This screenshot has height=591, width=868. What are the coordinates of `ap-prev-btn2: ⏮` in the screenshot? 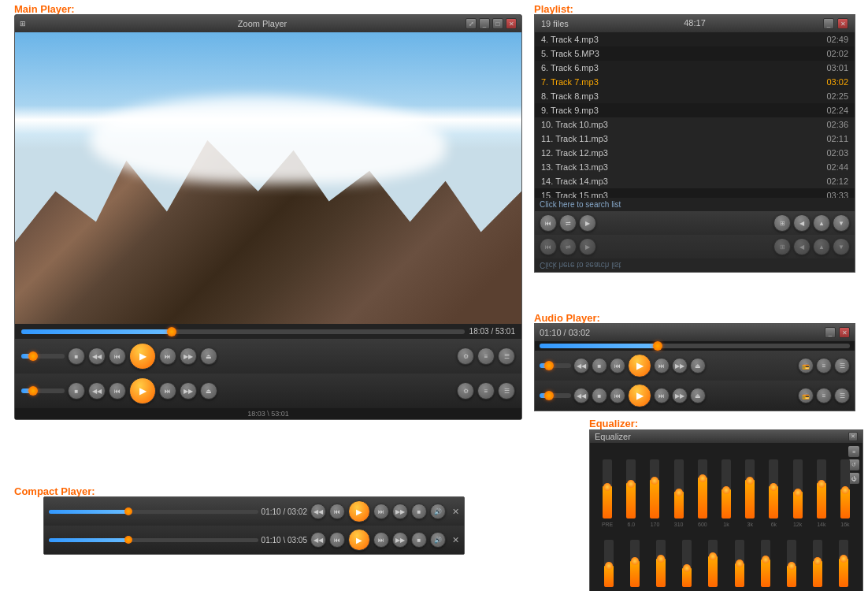 It's located at (618, 396).